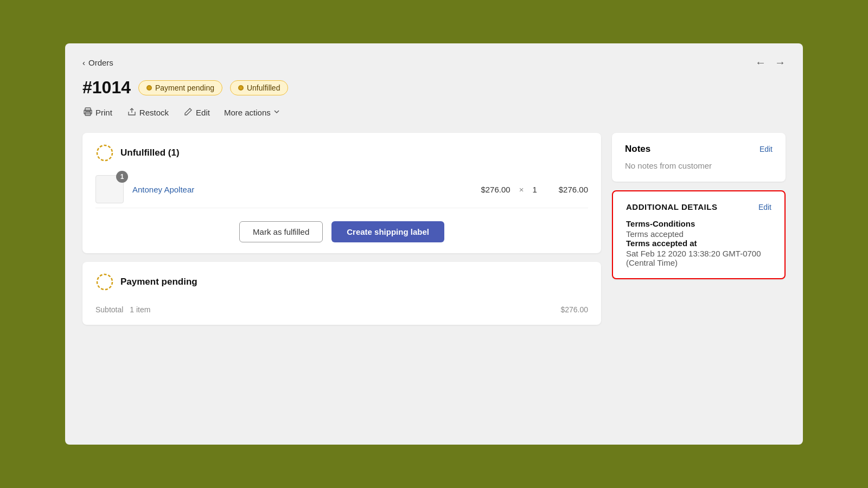 This screenshot has height=488, width=868. What do you see at coordinates (699, 253) in the screenshot?
I see `terms-accepted-at-section: Terms accepted at Sat Feb 12 2020 13:38:…` at bounding box center [699, 253].